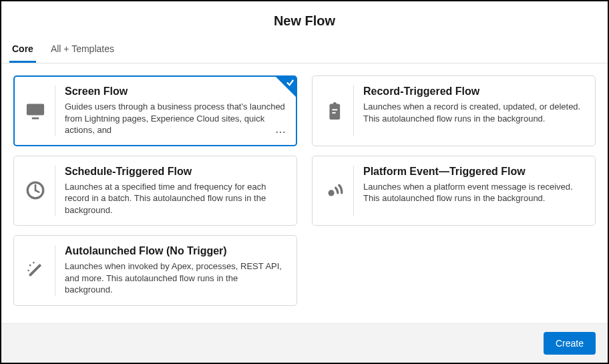  Describe the element at coordinates (176, 92) in the screenshot. I see `card-title: Screen Flow` at that location.